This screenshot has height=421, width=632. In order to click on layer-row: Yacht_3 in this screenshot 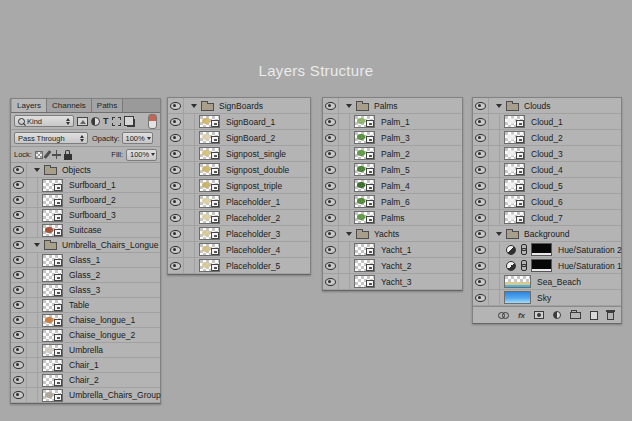, I will do `click(392, 282)`.